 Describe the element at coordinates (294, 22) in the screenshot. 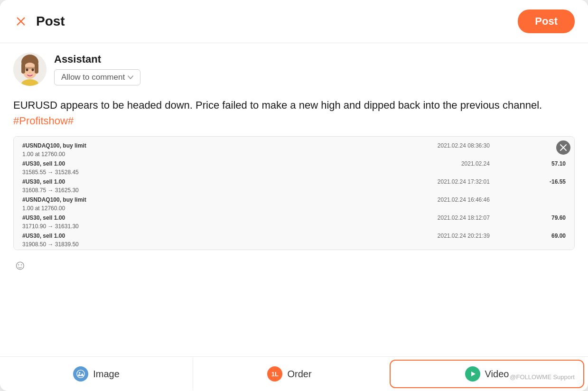

I see `modal-header: Post Post` at that location.